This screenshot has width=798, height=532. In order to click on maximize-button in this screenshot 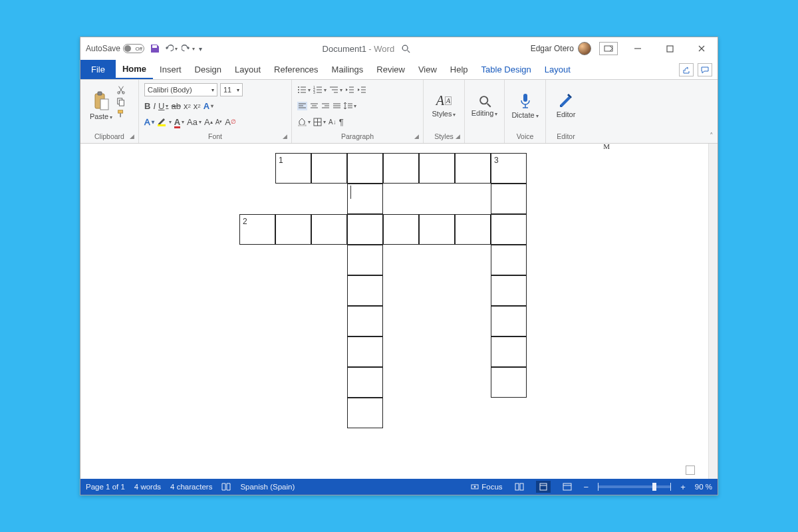, I will do `click(670, 49)`.